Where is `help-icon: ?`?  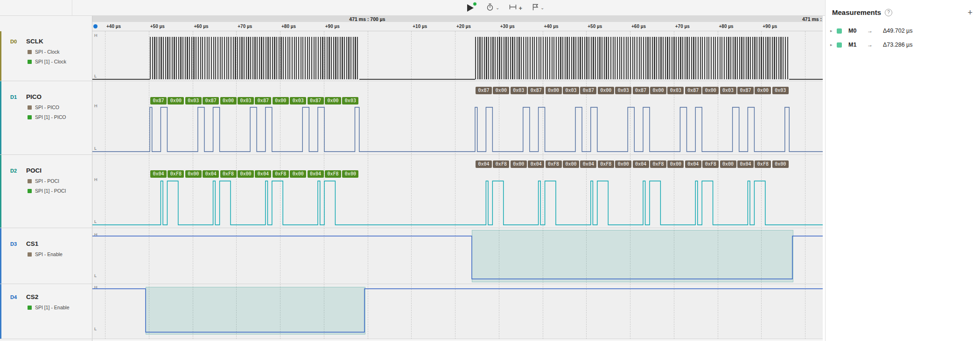 help-icon: ? is located at coordinates (889, 13).